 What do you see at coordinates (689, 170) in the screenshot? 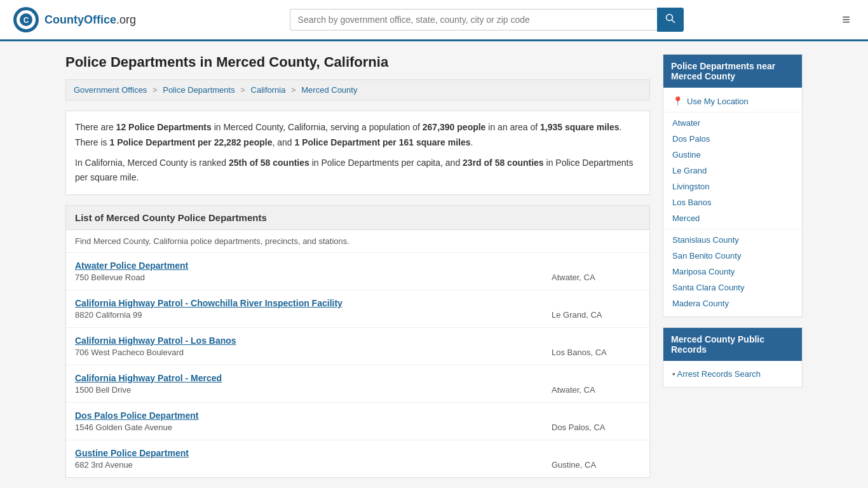
I see `sidebar-city-link: Le Grand` at bounding box center [689, 170].